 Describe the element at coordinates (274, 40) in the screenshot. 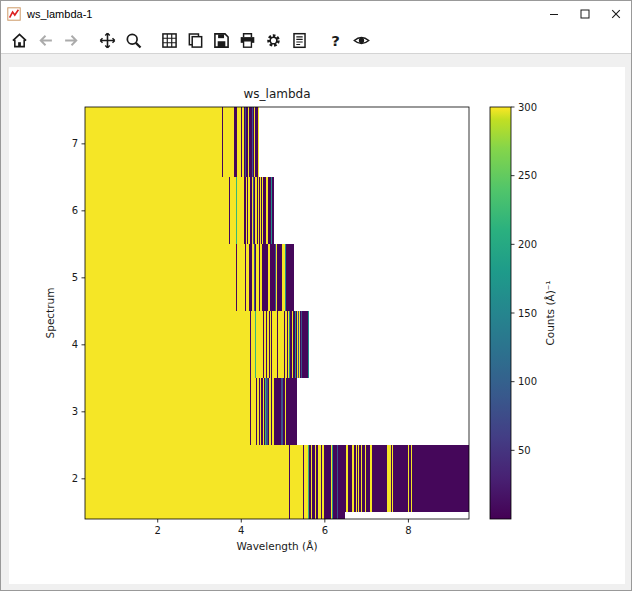

I see `settings-icon` at that location.